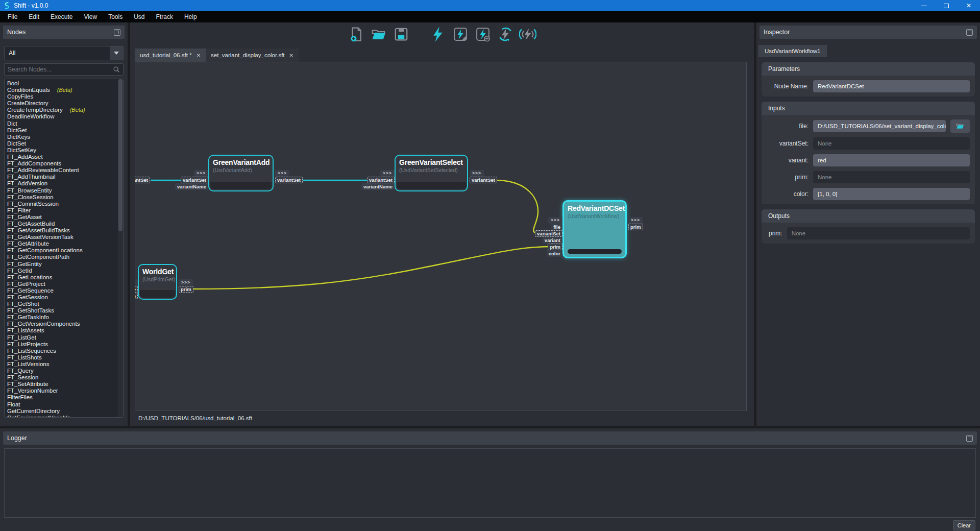  Describe the element at coordinates (62, 90) in the screenshot. I see `node-type-item: ConditionEquals(Beta)` at that location.